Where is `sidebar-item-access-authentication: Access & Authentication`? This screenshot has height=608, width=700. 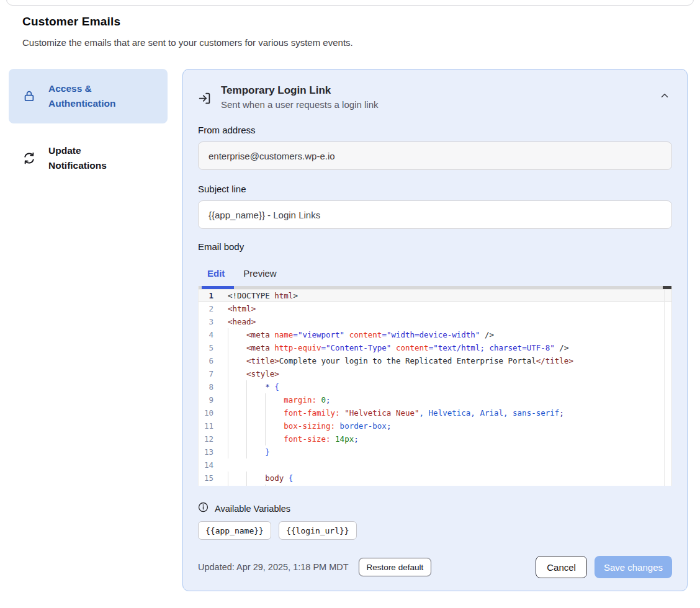
sidebar-item-access-authentication: Access & Authentication is located at coordinates (88, 96).